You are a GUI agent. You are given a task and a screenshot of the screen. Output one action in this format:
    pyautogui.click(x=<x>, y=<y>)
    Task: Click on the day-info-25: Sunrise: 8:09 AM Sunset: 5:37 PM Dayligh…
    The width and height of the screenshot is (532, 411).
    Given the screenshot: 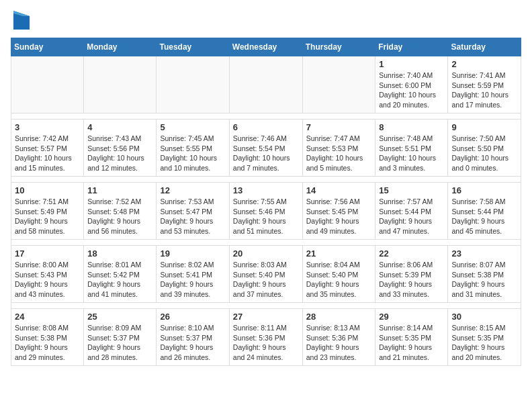 What is the action you would take?
    pyautogui.click(x=120, y=342)
    